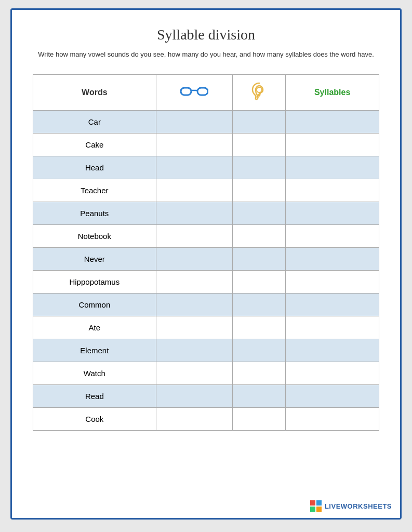 The width and height of the screenshot is (412, 532). Describe the element at coordinates (95, 92) in the screenshot. I see `words-column-header: Words` at that location.